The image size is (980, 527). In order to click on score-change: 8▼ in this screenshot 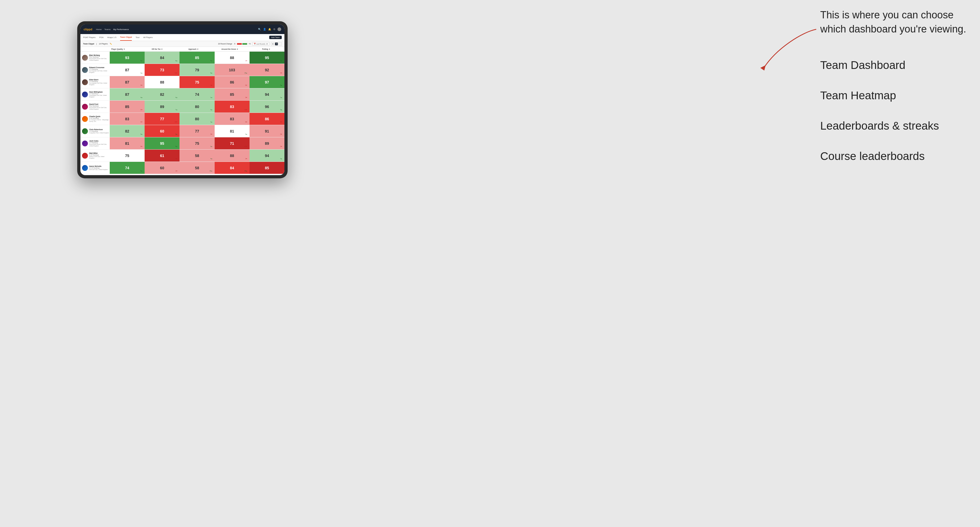, I will do `click(281, 122)`.